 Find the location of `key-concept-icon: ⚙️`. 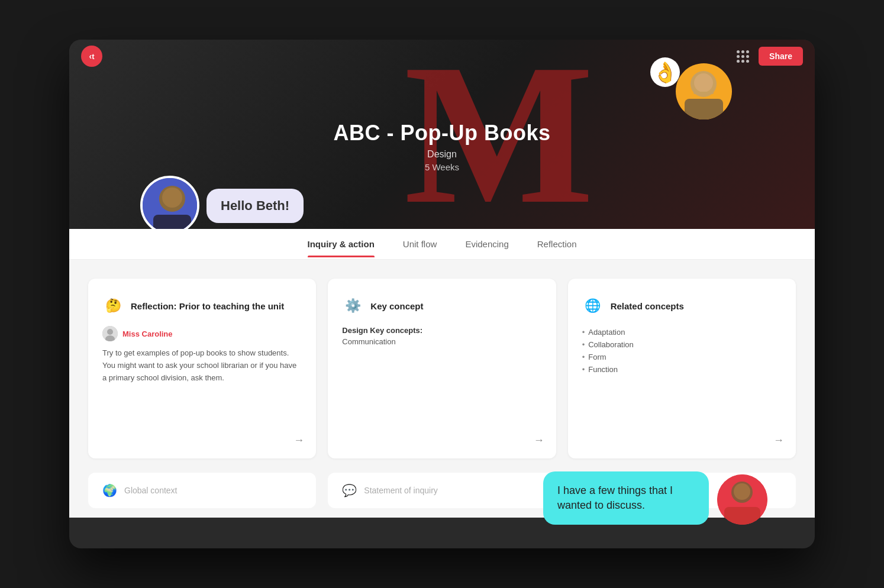

key-concept-icon: ⚙️ is located at coordinates (353, 306).